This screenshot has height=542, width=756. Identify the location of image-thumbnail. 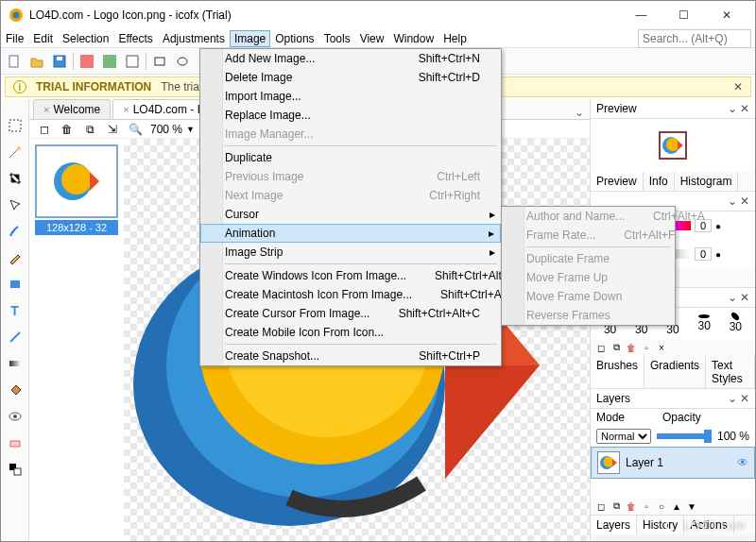
(77, 181).